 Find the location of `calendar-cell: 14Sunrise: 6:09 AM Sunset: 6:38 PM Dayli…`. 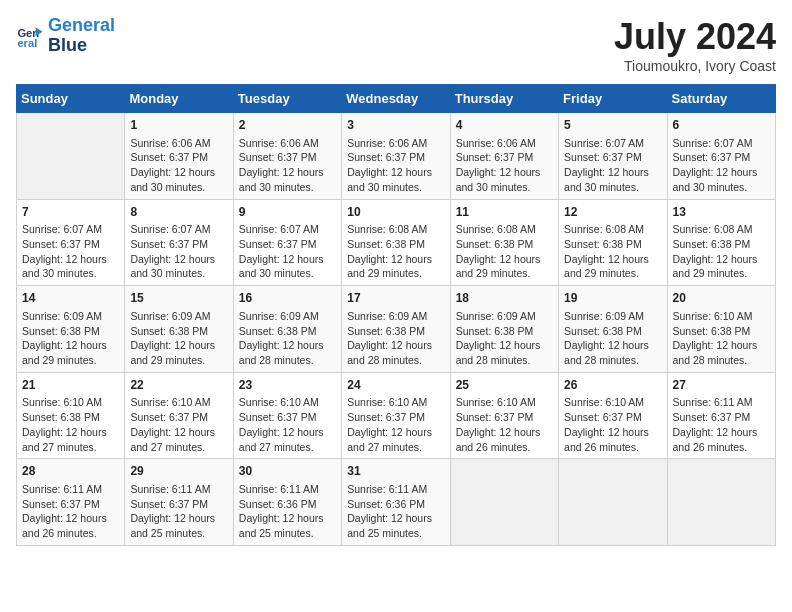

calendar-cell: 14Sunrise: 6:09 AM Sunset: 6:38 PM Dayli… is located at coordinates (71, 330).